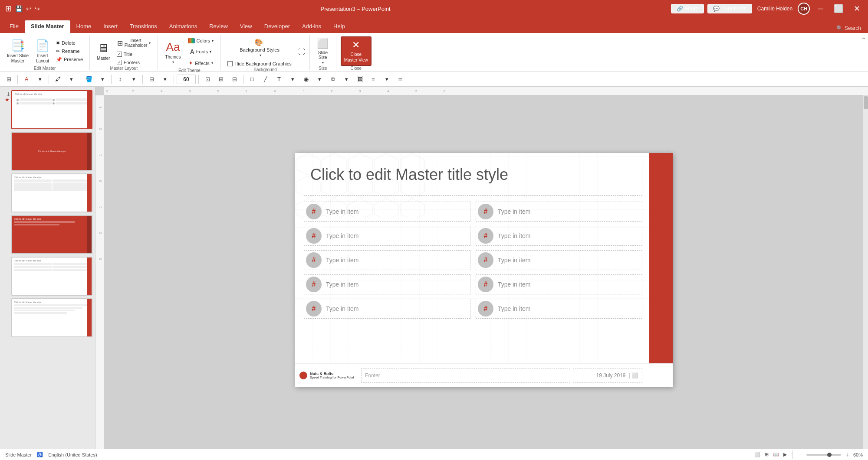  What do you see at coordinates (69, 51) in the screenshot?
I see `rename-button: ✏ Rename` at bounding box center [69, 51].